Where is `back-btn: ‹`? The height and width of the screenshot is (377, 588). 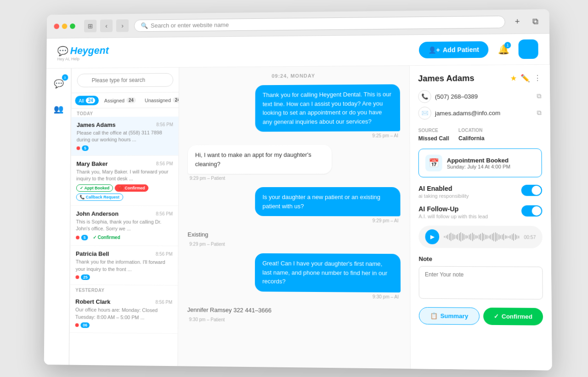 back-btn: ‹ is located at coordinates (107, 26).